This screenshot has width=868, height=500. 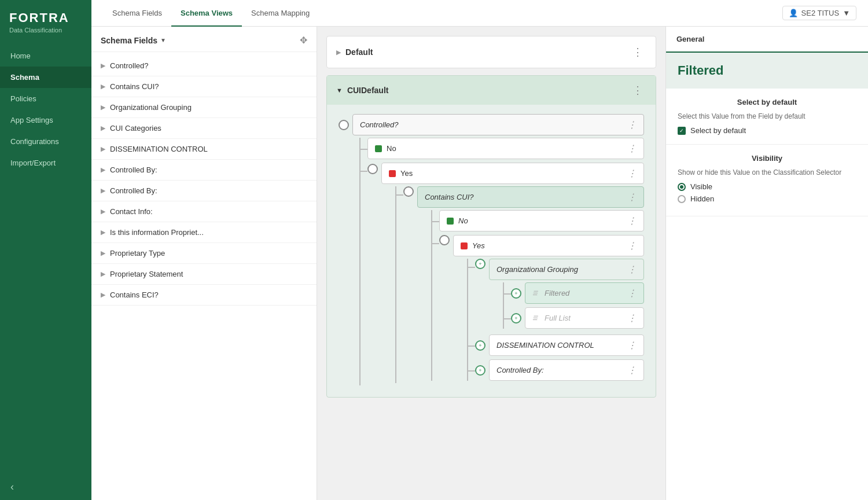 What do you see at coordinates (463, 221) in the screenshot?
I see `cui-no-label: No` at bounding box center [463, 221].